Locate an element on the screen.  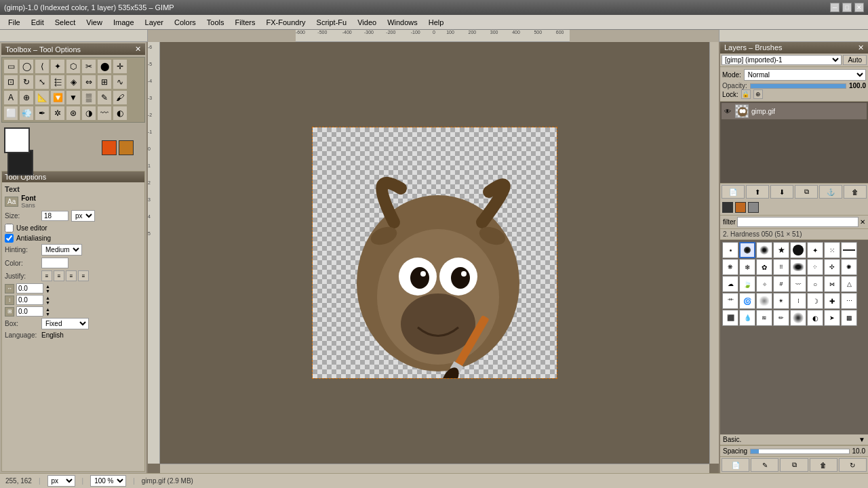
duplicate-brush-btn: ⧉ is located at coordinates (793, 465).